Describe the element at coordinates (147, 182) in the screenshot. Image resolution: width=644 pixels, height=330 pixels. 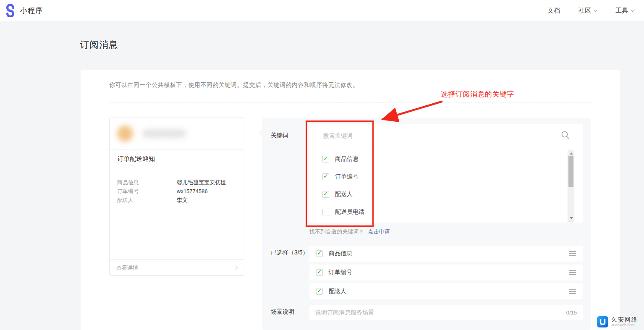
I see `field-label: 商品信息` at that location.